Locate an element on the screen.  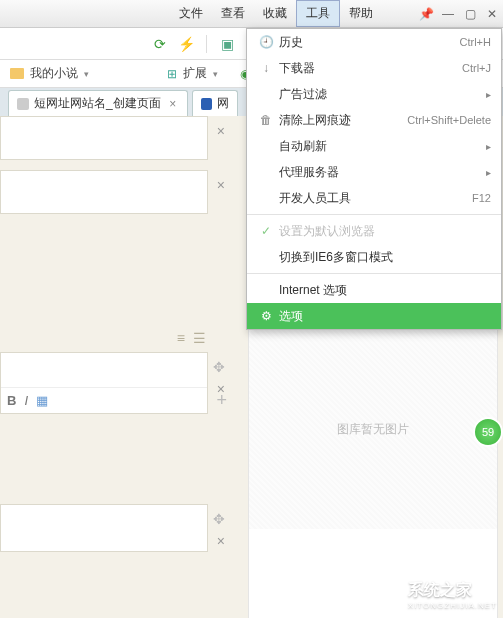
pin-button: 📌 is located at coordinates (426, 14).